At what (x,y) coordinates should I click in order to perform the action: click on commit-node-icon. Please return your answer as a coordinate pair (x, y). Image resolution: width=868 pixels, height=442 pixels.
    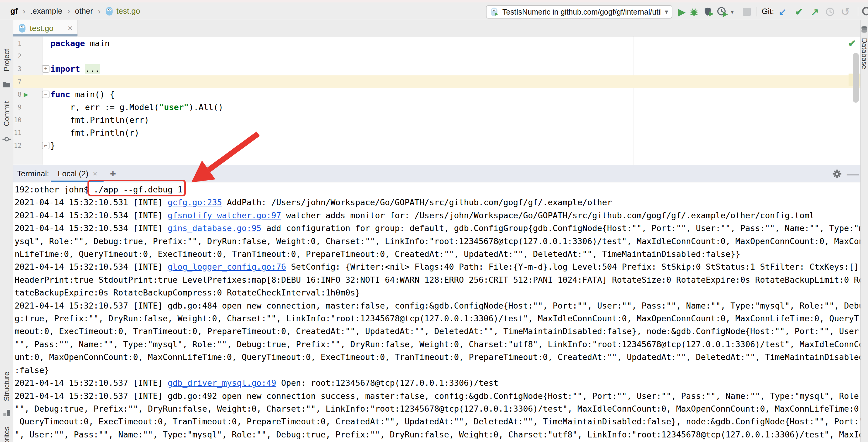
    Looking at the image, I should click on (7, 139).